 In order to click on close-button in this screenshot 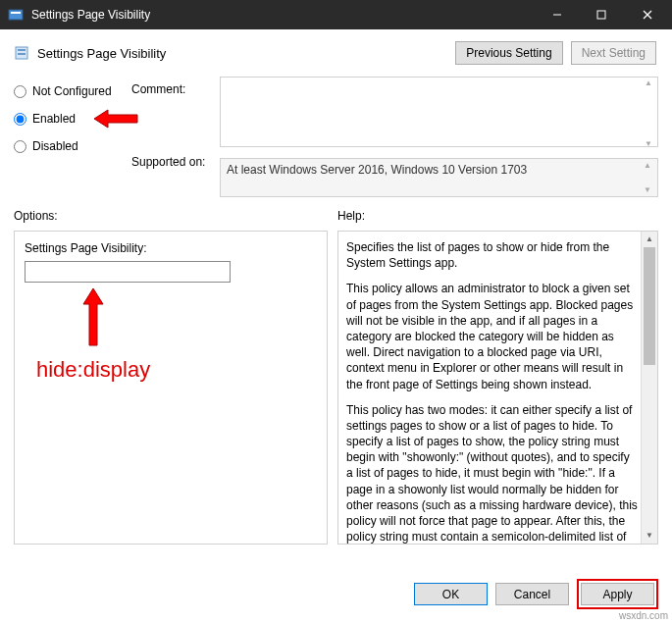, I will do `click(647, 15)`.